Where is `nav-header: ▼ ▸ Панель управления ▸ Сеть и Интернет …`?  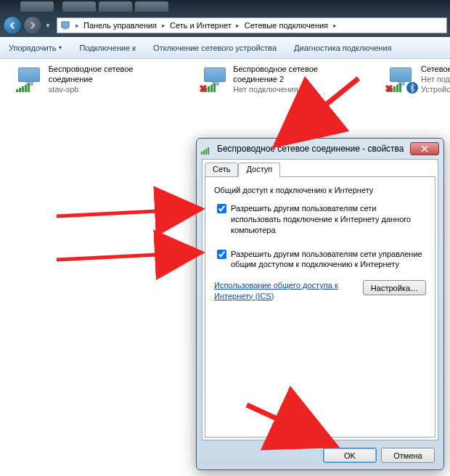
nav-header: ▼ ▸ Панель управления ▸ Сеть и Интернет … is located at coordinates (225, 25).